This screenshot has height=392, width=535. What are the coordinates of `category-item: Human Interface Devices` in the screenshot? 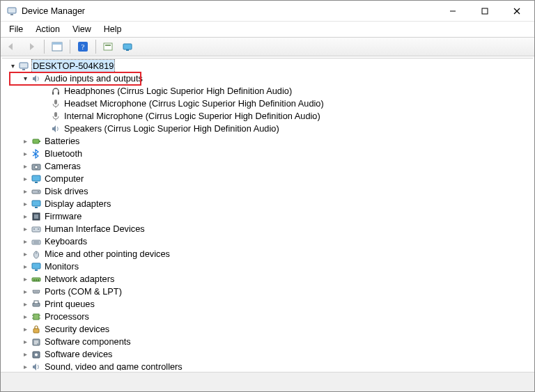 It's located at (270, 229).